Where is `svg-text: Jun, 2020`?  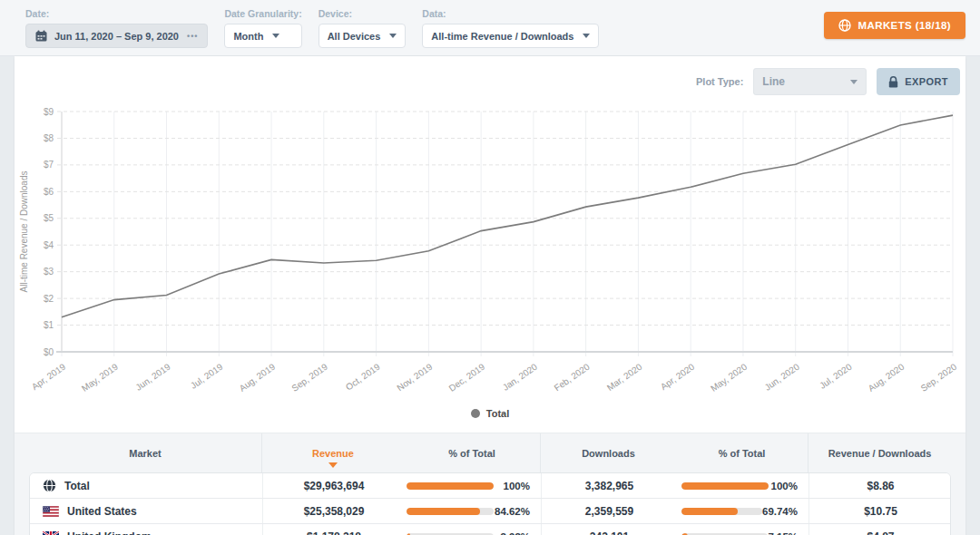 svg-text: Jun, 2020 is located at coordinates (782, 376).